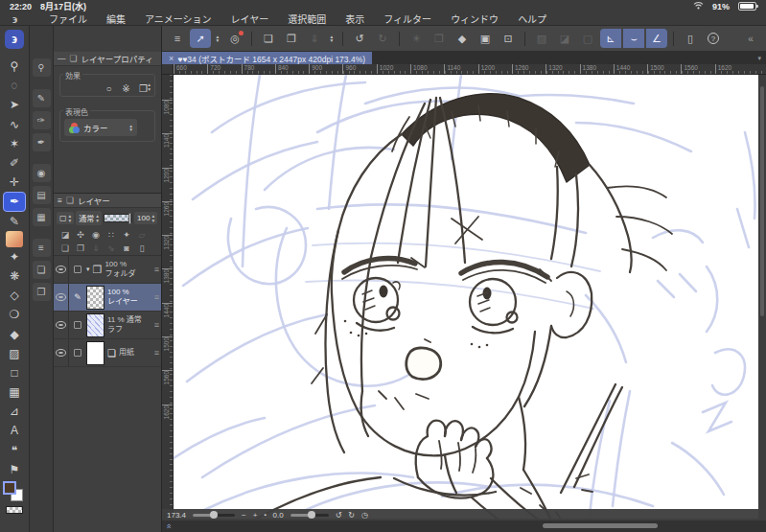 This screenshot has height=532, width=766. Describe the element at coordinates (307, 19) in the screenshot. I see `menu-item: 選択範囲` at that location.